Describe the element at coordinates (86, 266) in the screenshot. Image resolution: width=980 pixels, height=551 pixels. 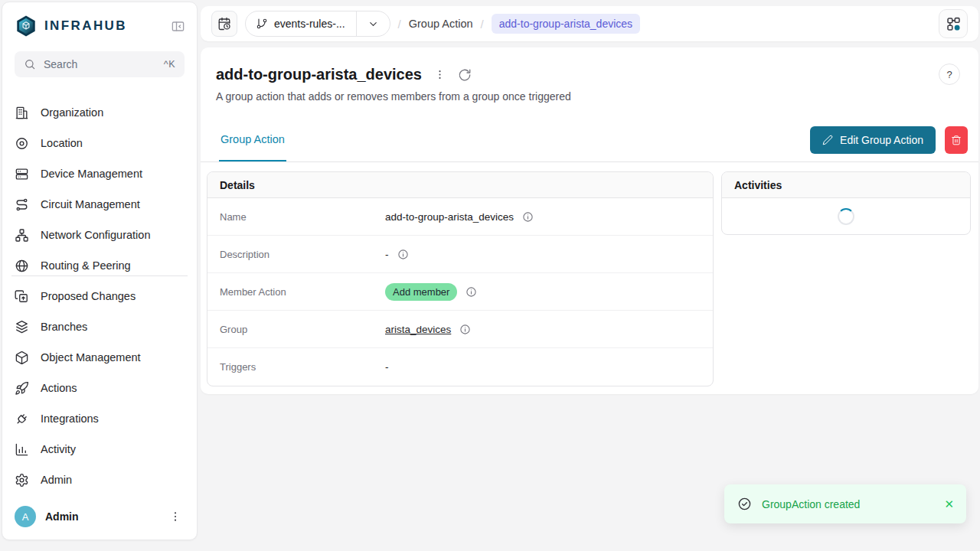
I see `sidebar-item-label: Routing & Peering` at that location.